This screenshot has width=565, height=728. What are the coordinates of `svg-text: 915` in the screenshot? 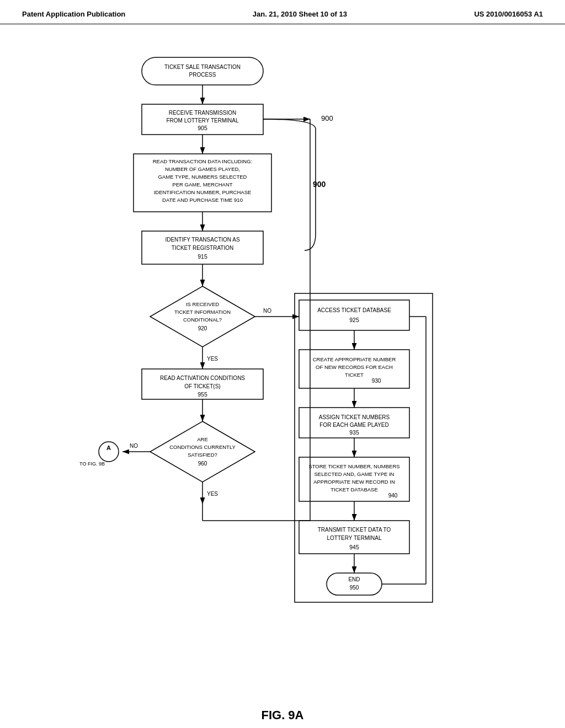 It's located at (202, 256).